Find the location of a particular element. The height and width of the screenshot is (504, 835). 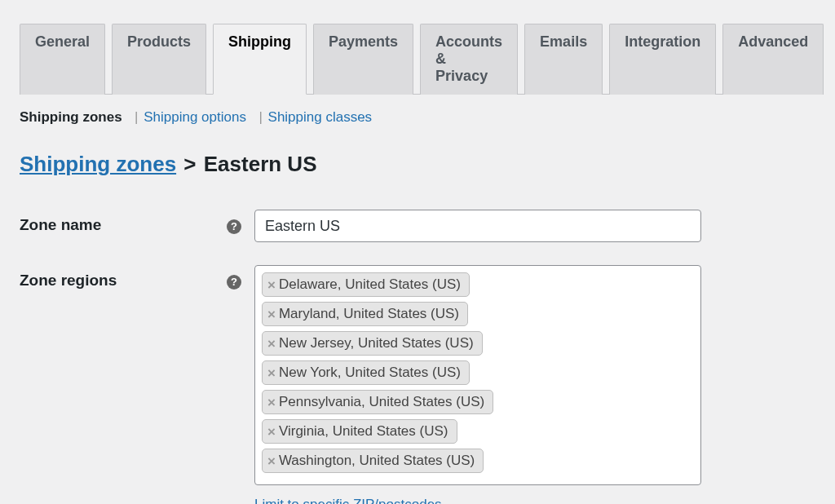

region-tag: ×Washington, United States (US) is located at coordinates (373, 461).